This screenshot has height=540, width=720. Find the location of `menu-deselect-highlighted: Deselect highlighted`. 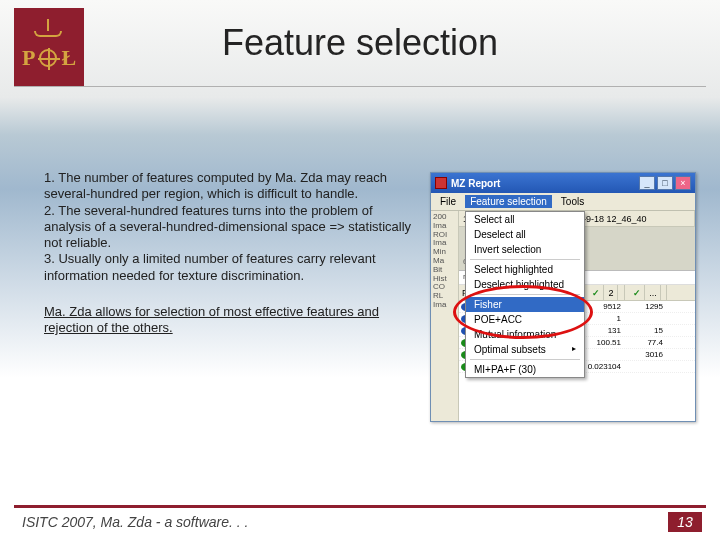

menu-deselect-highlighted: Deselect highlighted is located at coordinates (525, 284).